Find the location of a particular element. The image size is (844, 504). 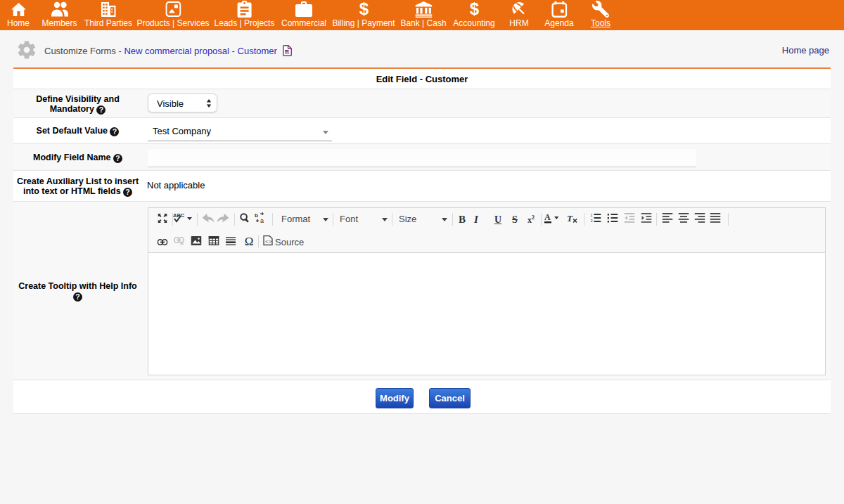

svg-text: b is located at coordinates (256, 215).